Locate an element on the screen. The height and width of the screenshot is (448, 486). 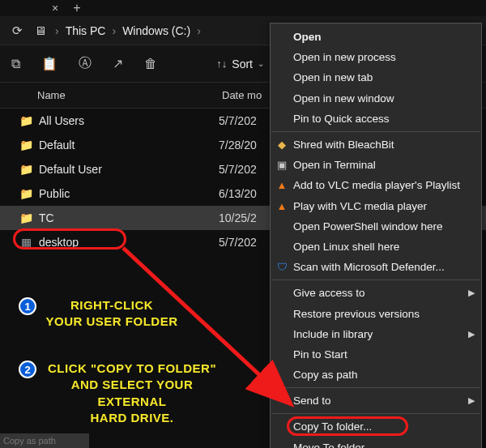
tab-close-icon: × is located at coordinates (55, 8).